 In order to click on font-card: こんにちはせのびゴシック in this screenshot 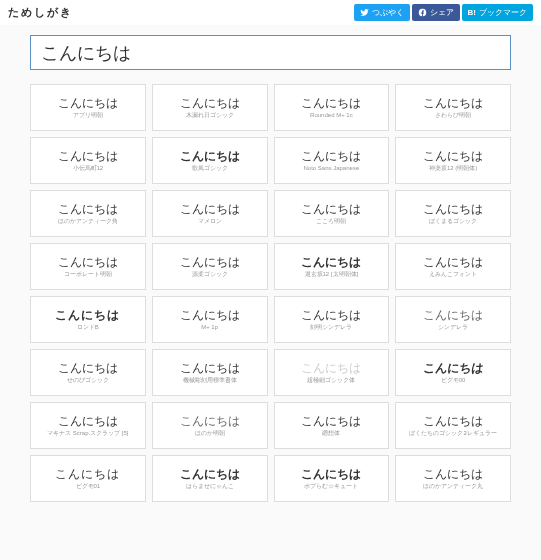, I will do `click(88, 372)`.